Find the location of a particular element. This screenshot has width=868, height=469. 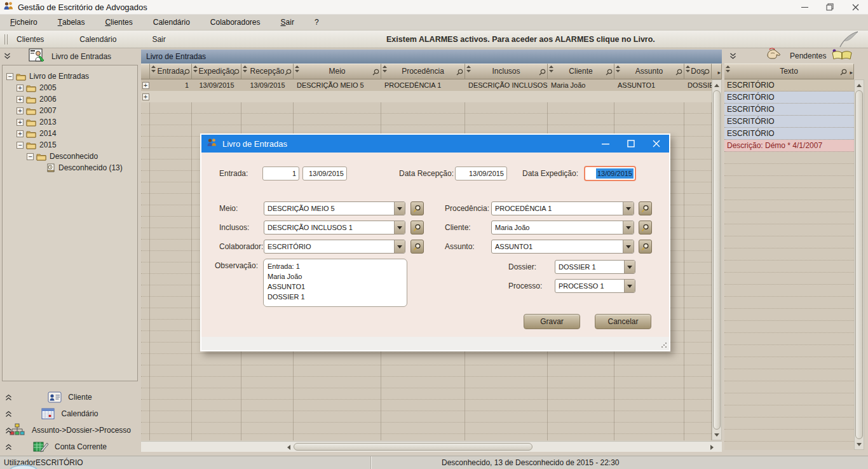

column-header-recepo: Recepção is located at coordinates (268, 71).